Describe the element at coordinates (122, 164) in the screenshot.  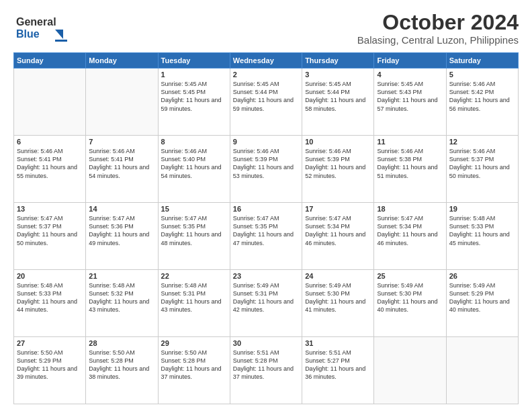
I see `day-detail: Sunrise: 5:46 AM Sunset: 5:41 PM Dayligh…` at that location.